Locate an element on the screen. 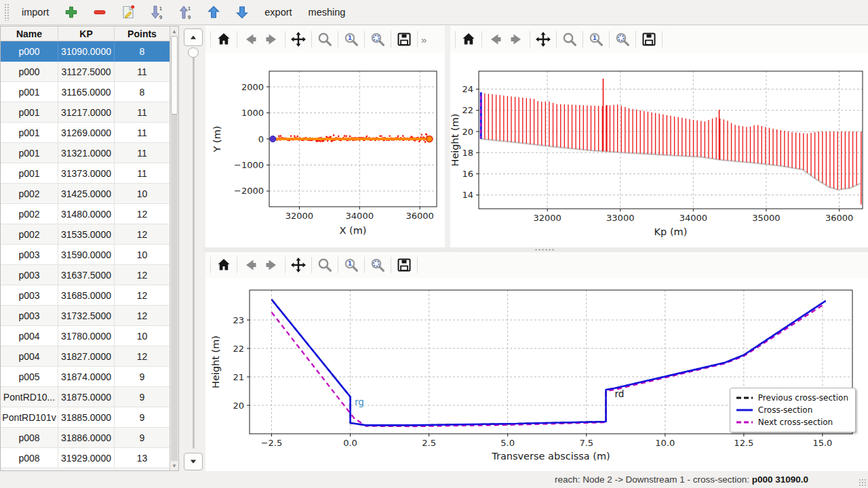 This screenshot has width=868, height=488. table-cell: 31827.0000 is located at coordinates (87, 357).